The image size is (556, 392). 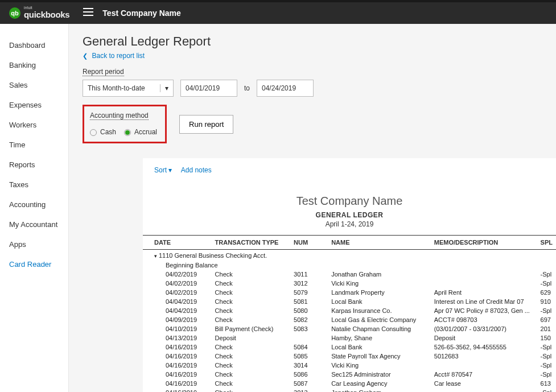 What do you see at coordinates (252, 338) in the screenshot?
I see `cell-type: Deposit` at bounding box center [252, 338].